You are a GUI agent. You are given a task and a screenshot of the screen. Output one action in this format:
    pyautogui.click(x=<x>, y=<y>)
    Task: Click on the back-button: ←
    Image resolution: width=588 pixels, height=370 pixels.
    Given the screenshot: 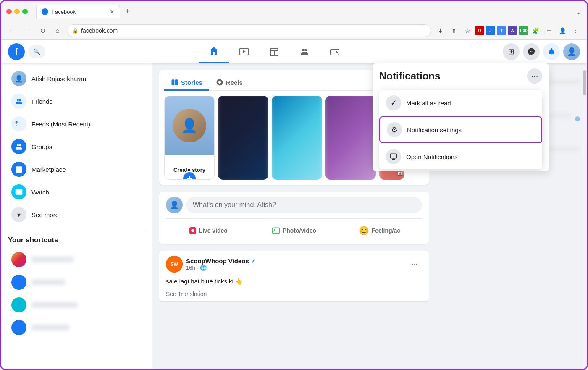 What is the action you would take?
    pyautogui.click(x=12, y=31)
    